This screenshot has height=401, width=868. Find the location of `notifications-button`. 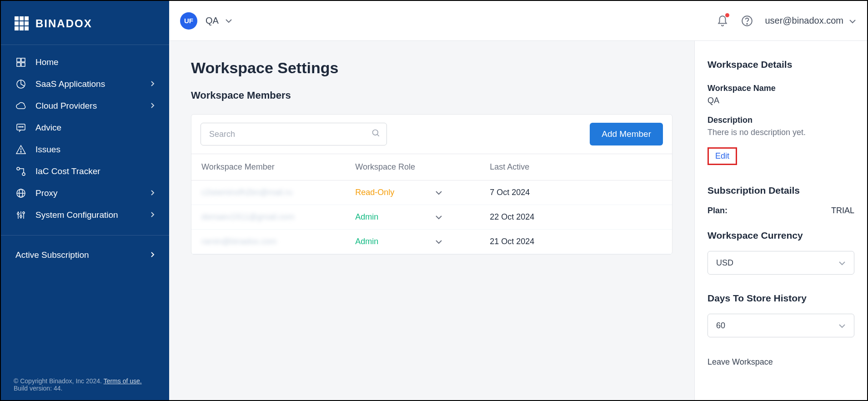

notifications-button is located at coordinates (722, 21).